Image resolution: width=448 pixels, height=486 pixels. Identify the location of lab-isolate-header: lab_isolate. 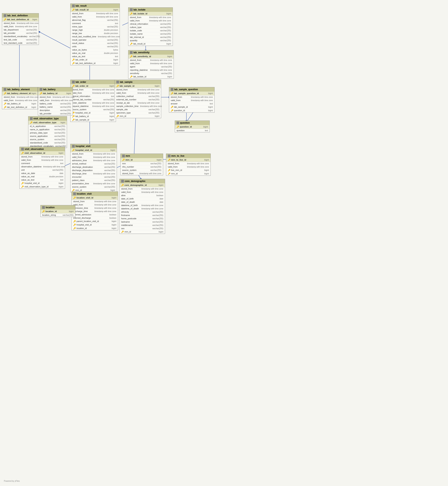
(150, 10).